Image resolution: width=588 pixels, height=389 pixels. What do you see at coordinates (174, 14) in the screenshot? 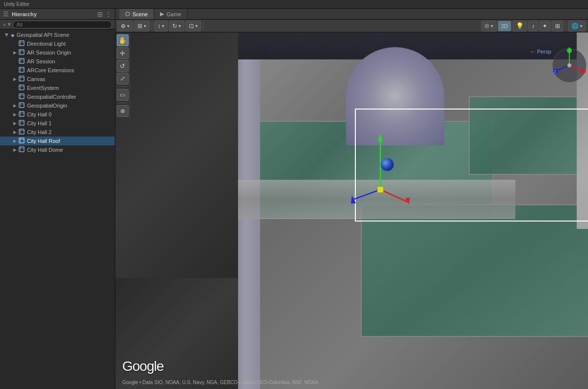
I see `tab-game-label: Game` at bounding box center [174, 14].